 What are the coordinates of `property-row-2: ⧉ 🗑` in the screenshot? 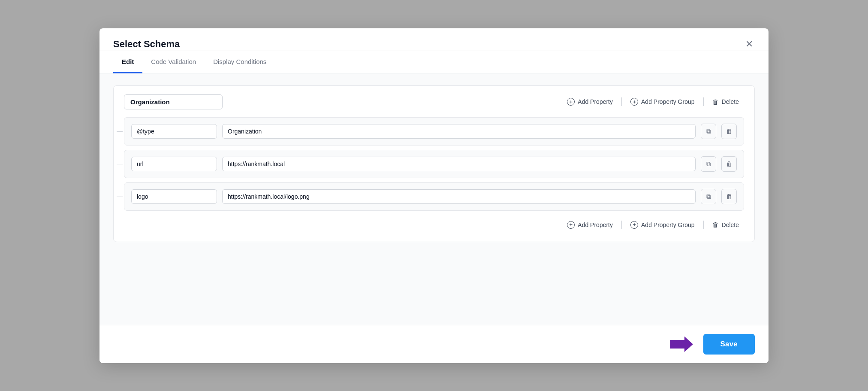 It's located at (434, 197).